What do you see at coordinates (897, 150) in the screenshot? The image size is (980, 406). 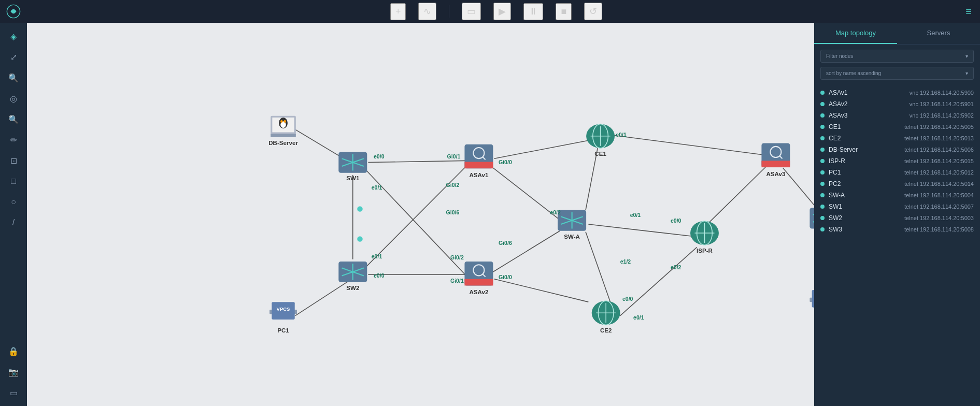 I see `node-list-item: DB-Server telnet 192.168.114.20:5006` at bounding box center [897, 150].